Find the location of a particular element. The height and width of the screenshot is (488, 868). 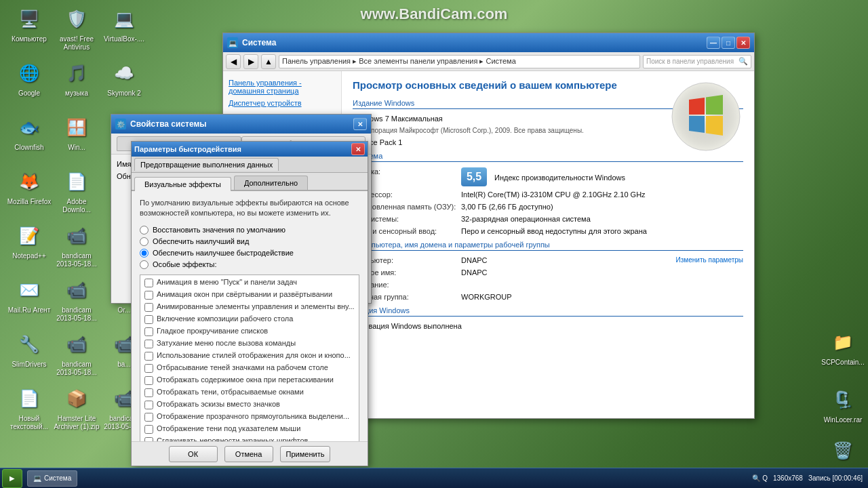

processor-row: Процессор: Intel(R) Core(TM) i3-2310M CP… is located at coordinates (548, 195).